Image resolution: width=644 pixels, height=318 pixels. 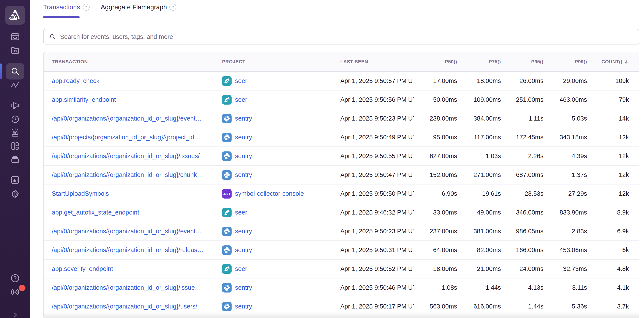 What do you see at coordinates (15, 160) in the screenshot?
I see `releases-archive-icon` at bounding box center [15, 160].